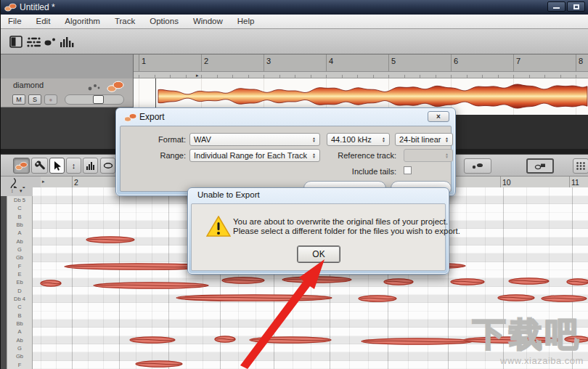 The height and width of the screenshot is (369, 588). What do you see at coordinates (51, 42) in the screenshot?
I see `blob-single-icon` at bounding box center [51, 42].